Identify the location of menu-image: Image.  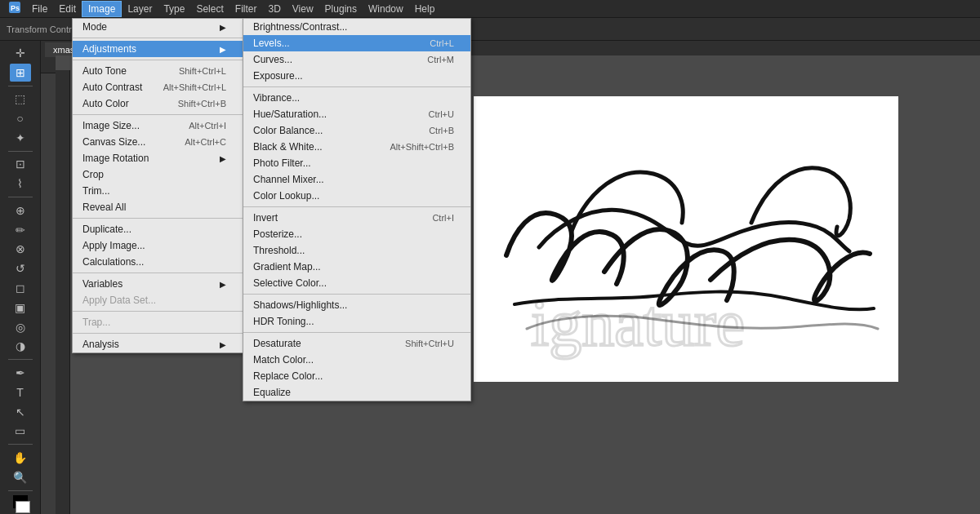
(101, 9).